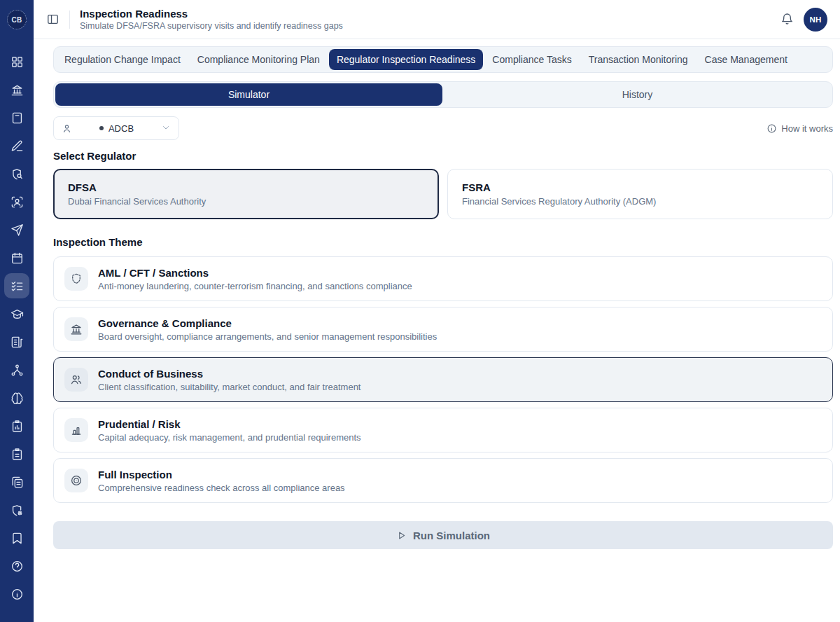 The image size is (840, 622). I want to click on pen-icon, so click(17, 146).